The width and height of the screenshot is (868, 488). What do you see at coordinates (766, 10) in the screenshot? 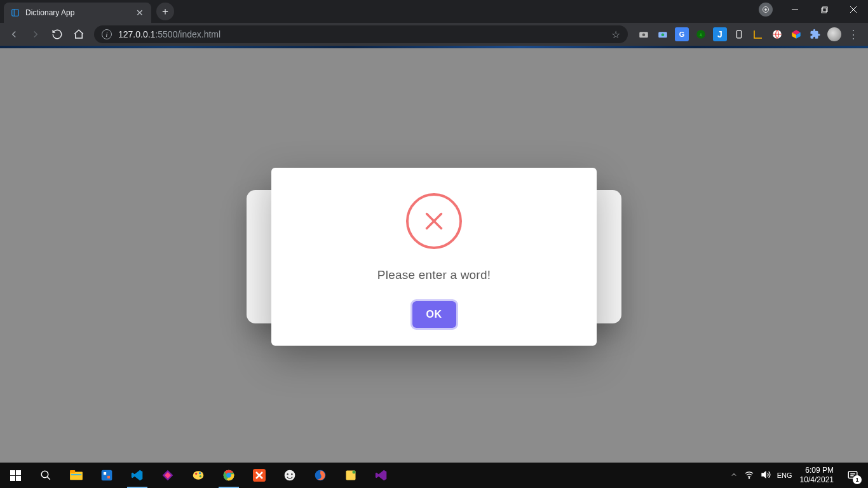
I see `account-badge-icon` at bounding box center [766, 10].